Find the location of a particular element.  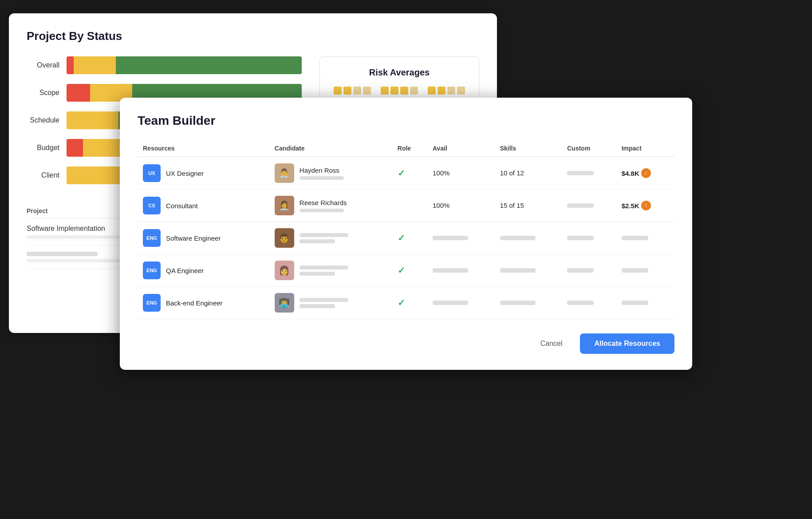

col-role: Role is located at coordinates (410, 148).